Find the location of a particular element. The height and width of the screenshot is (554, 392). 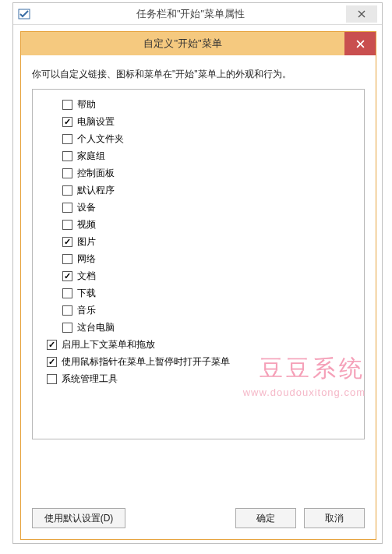

option-item: 默认程序 is located at coordinates (198, 190).